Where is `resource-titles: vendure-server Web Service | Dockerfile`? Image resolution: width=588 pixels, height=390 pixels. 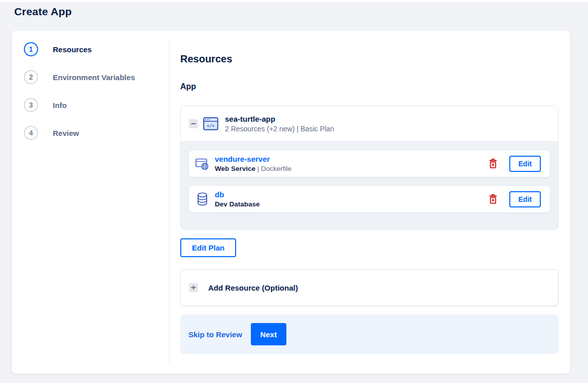 resource-titles: vendure-server Web Service | Dockerfile is located at coordinates (352, 163).